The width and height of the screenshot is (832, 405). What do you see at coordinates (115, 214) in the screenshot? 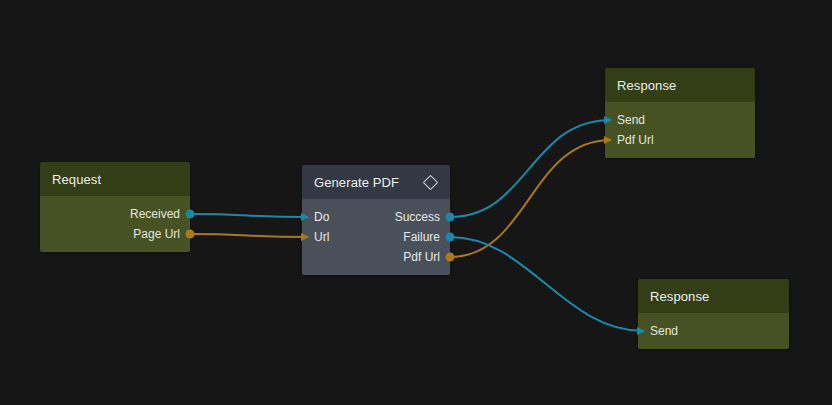
I see `port-row: Received` at bounding box center [115, 214].